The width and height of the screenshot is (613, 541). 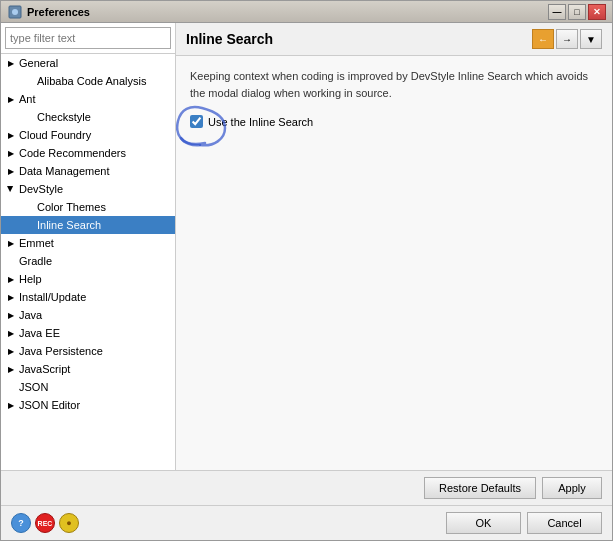 I want to click on dropdown-button: ▼, so click(x=591, y=39).